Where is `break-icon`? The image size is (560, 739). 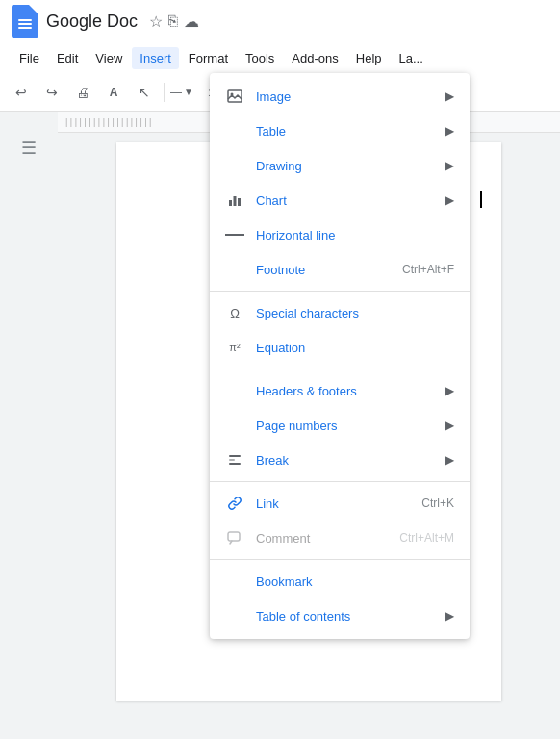 break-icon is located at coordinates (235, 460).